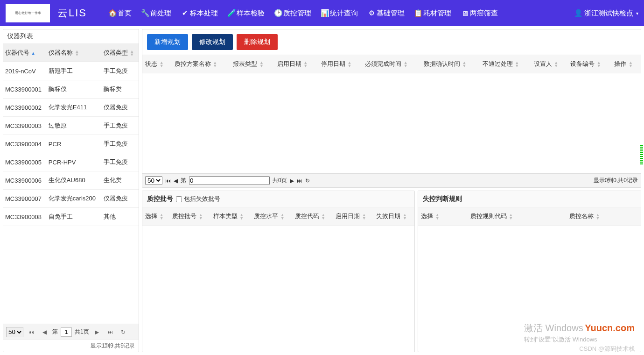  Describe the element at coordinates (278, 217) in the screenshot. I see `qc-batch-grid: 选择 ▲▼质控批号 ▲▼样本类型 ▲▼质控水平 ▲▼质控代码 ▲▼启用日期 ▲▼…` at that location.